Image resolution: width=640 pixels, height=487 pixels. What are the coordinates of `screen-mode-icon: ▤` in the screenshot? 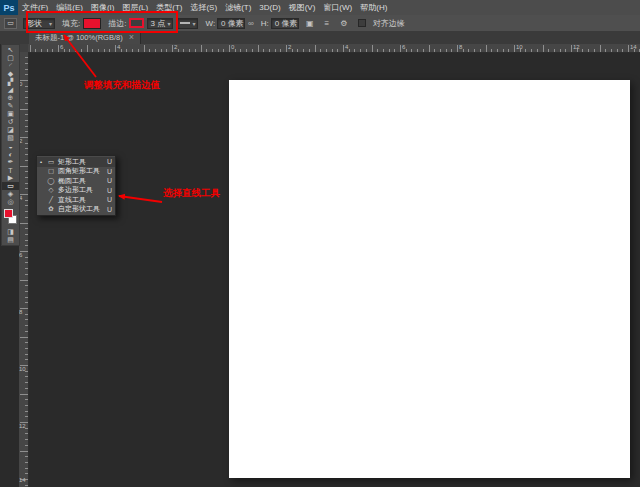 It's located at (10, 240).